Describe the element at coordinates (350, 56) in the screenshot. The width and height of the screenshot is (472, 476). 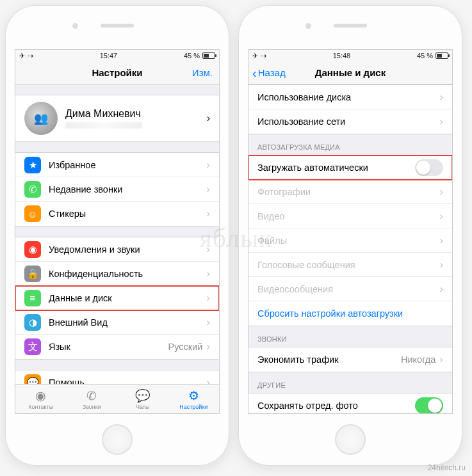
I see `status-bar: ✈︎ ⇢ 15:48 45 %` at that location.